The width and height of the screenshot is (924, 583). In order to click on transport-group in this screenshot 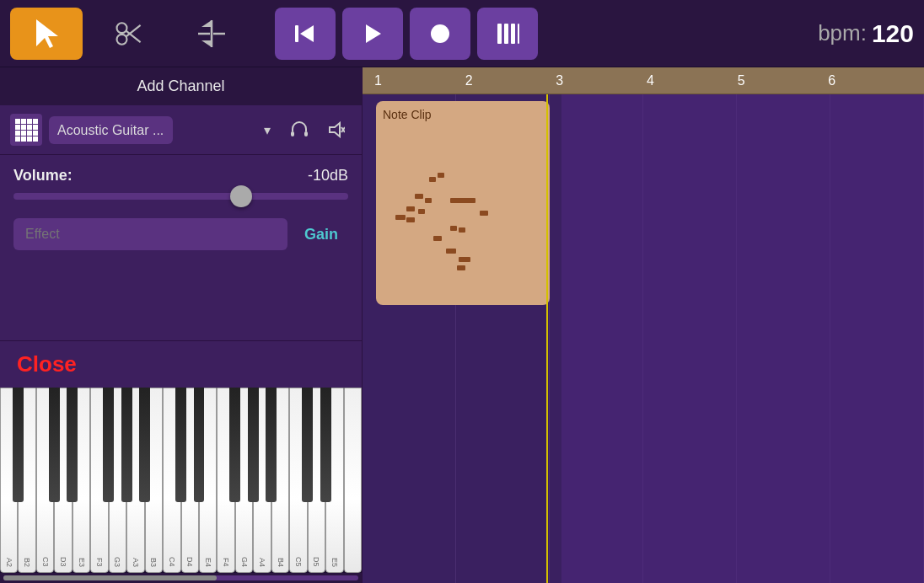, I will do `click(406, 34)`.